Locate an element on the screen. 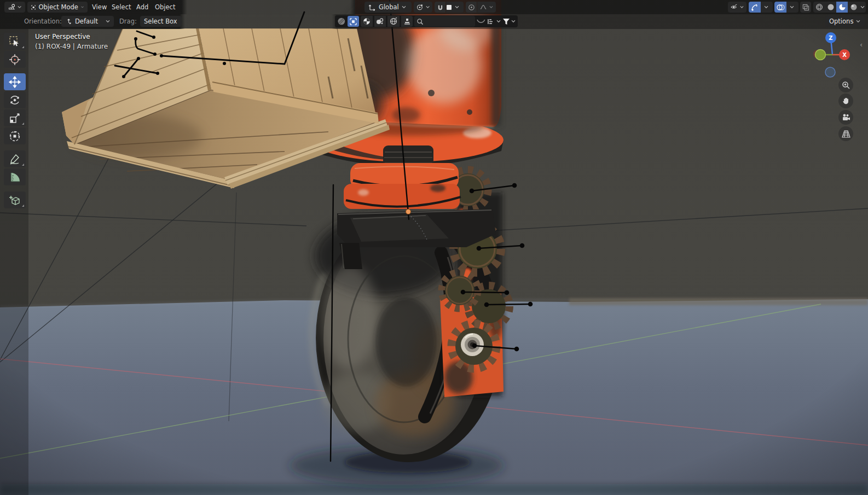 This screenshot has width=868, height=495. gizmo-icon is located at coordinates (755, 8).